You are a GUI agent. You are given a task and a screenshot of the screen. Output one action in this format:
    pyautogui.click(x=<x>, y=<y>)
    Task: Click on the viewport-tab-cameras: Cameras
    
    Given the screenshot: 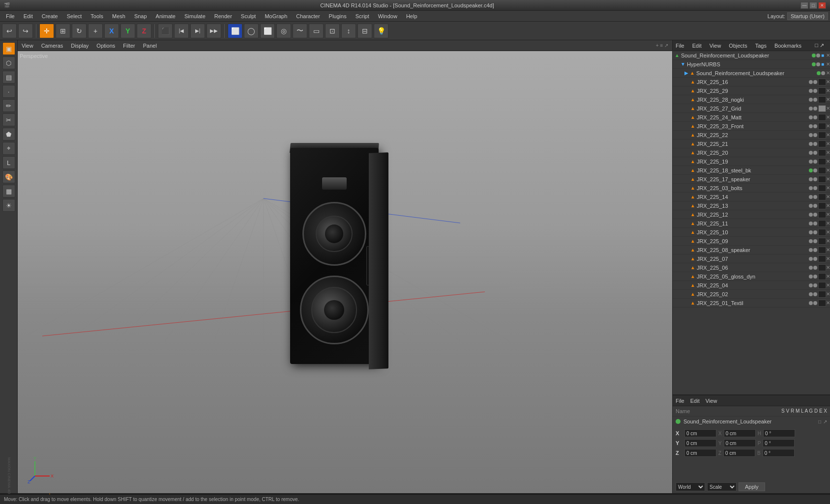 What is the action you would take?
    pyautogui.click(x=52, y=46)
    